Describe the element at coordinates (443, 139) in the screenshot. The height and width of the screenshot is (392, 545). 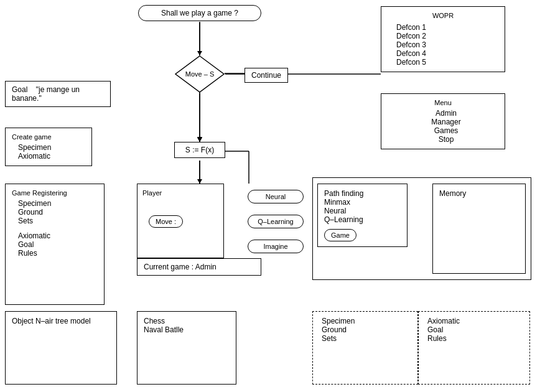
I see `menu-item-stop: Stop` at that location.